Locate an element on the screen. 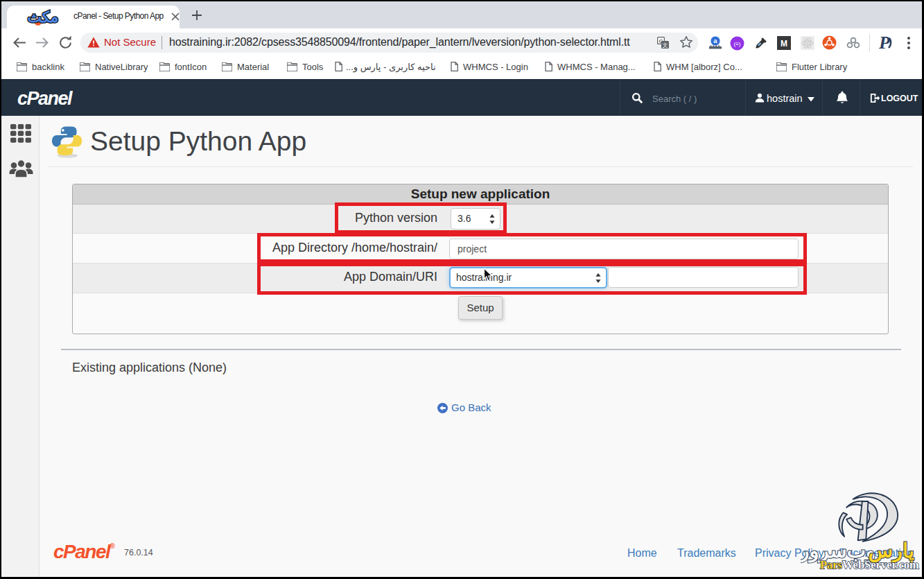  svg-text: 文 is located at coordinates (665, 46).